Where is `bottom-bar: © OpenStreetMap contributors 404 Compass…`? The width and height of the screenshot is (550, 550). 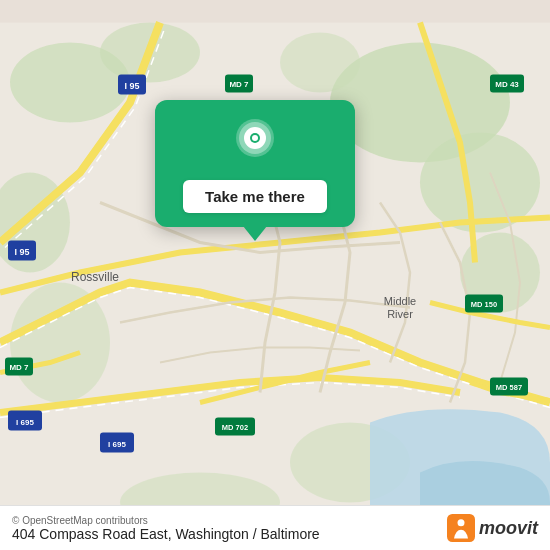 bottom-bar: © OpenStreetMap contributors 404 Compass… is located at coordinates (275, 528).